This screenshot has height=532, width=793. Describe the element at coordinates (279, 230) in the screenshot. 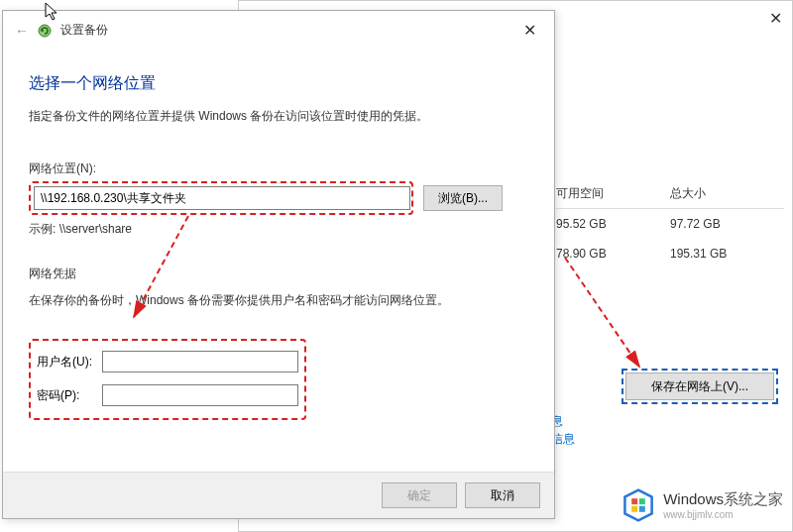

I see `example-text: 示例: \\server\share` at that location.